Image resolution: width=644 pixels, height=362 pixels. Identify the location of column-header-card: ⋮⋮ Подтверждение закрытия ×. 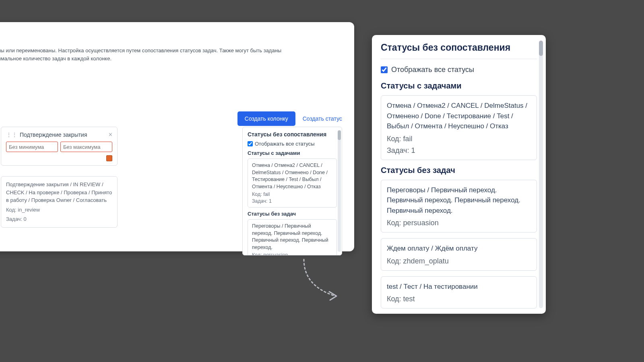
(59, 146).